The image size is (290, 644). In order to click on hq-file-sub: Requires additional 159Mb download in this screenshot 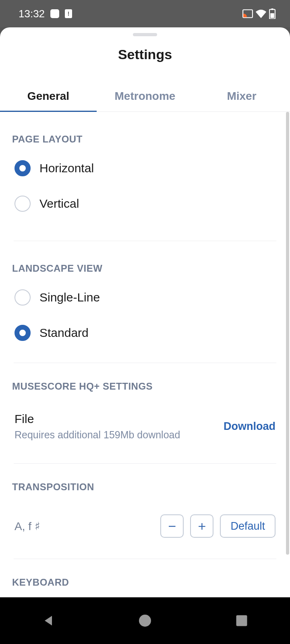, I will do `click(119, 435)`.